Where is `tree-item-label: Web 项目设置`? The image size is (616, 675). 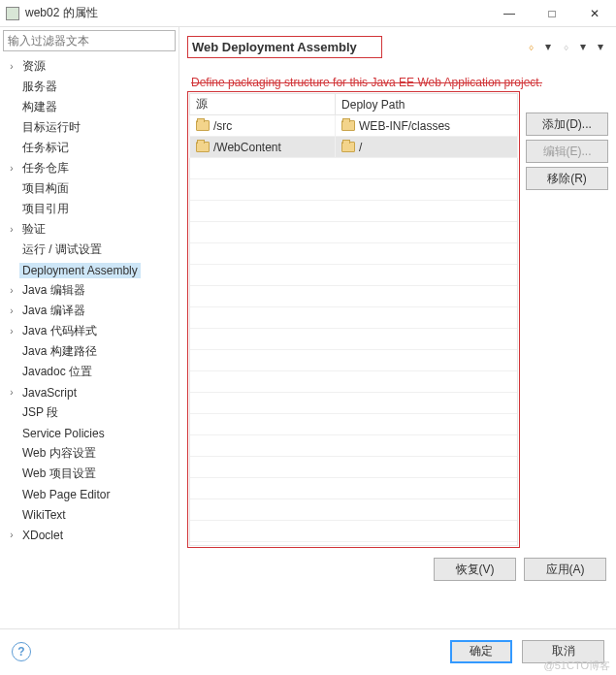 tree-item-label: Web 项目设置 is located at coordinates (59, 473).